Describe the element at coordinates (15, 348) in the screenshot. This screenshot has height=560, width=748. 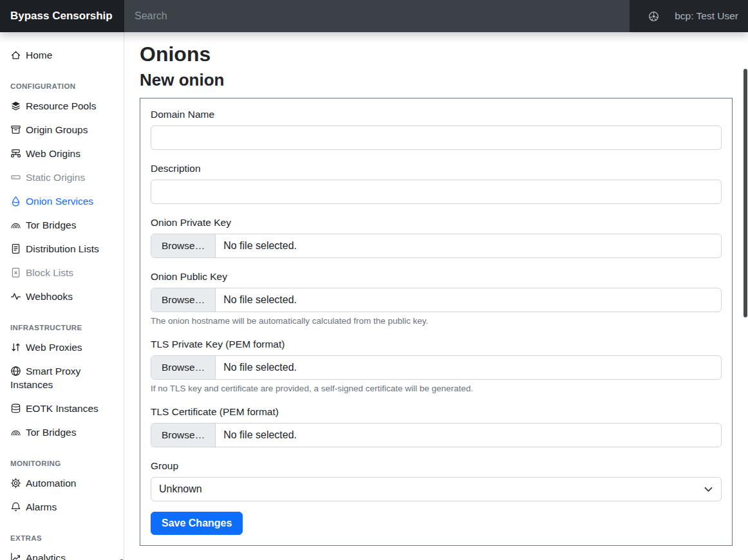
I see `arrow-down-up-icon` at that location.